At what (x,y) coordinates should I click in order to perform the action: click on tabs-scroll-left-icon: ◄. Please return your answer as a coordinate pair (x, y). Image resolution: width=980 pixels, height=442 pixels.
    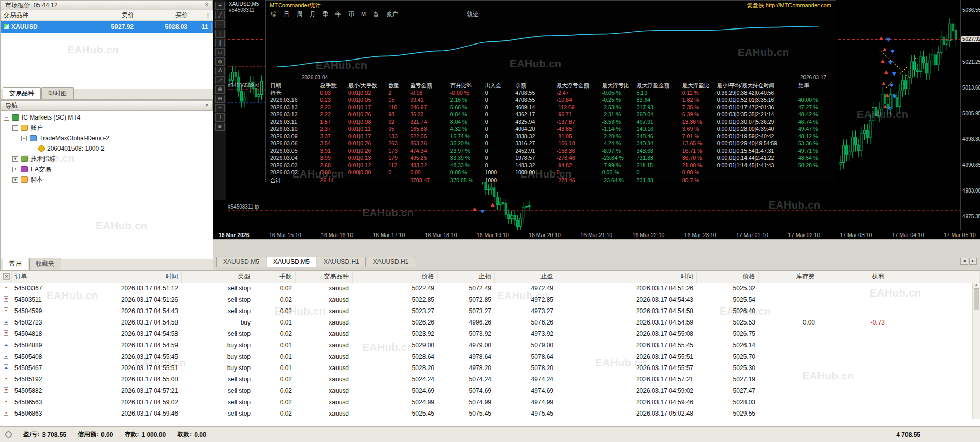
    Looking at the image, I should click on (964, 261).